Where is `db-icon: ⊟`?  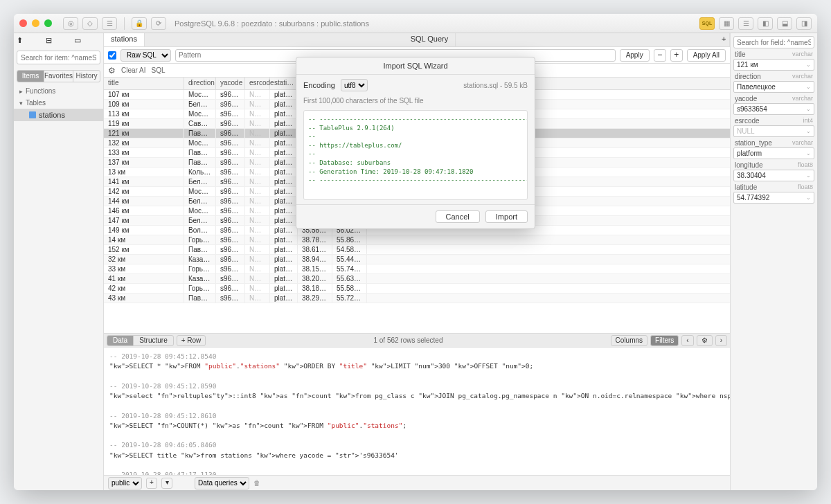
db-icon: ⊟ is located at coordinates (59, 40).